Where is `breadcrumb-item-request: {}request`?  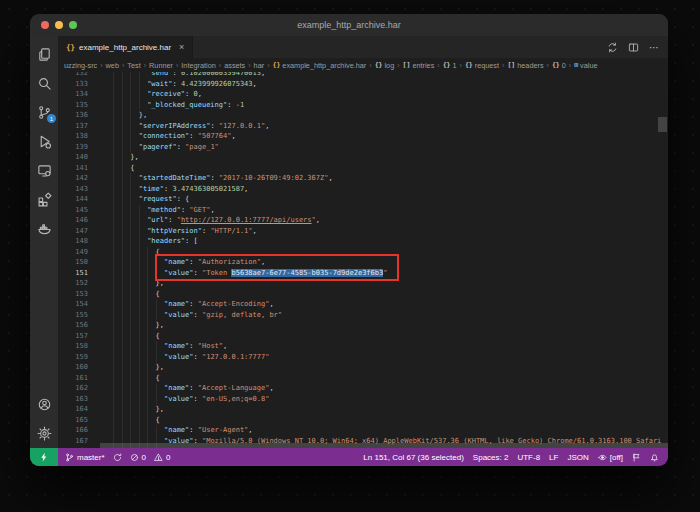 breadcrumb-item-request: {}request is located at coordinates (482, 66).